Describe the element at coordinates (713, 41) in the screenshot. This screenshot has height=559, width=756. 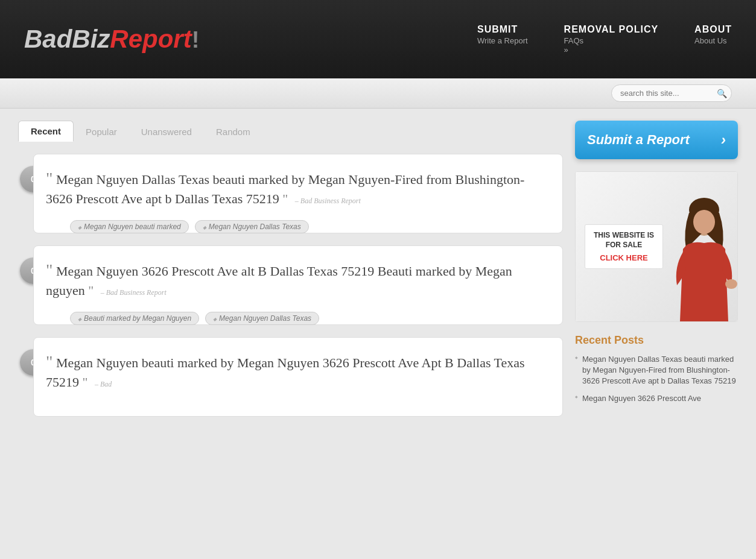
I see `nav-about-sub: About Us` at that location.